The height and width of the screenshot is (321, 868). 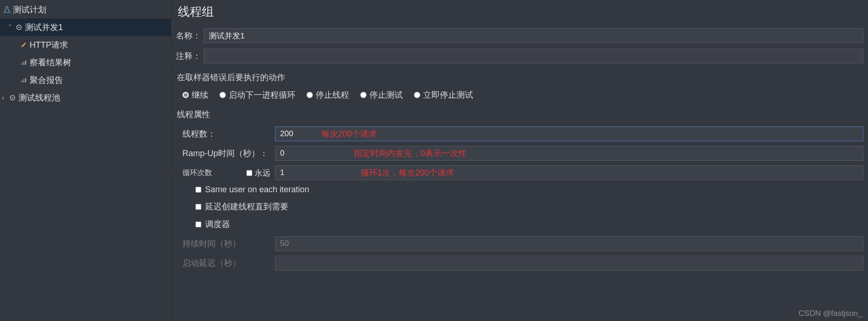 I want to click on rampup-label: Ramp-Up时间（秒）：, so click(x=229, y=153).